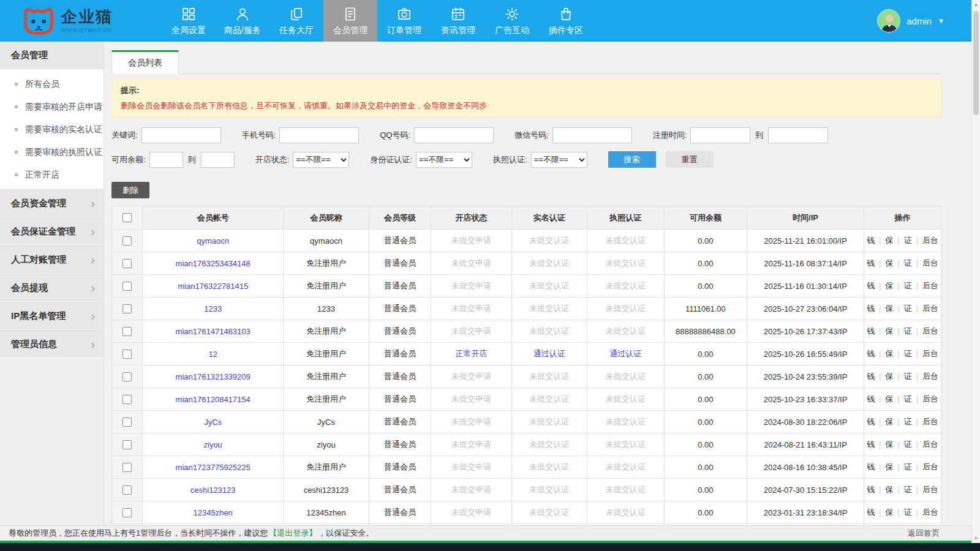 This screenshot has width=980, height=551. Describe the element at coordinates (167, 160) in the screenshot. I see `balance-min-input` at that location.